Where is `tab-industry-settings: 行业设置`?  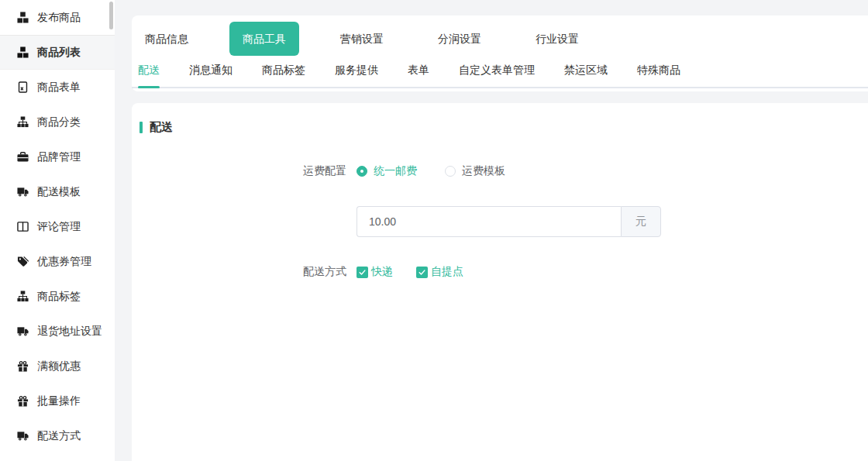
tab-industry-settings: 行业设置 is located at coordinates (557, 39).